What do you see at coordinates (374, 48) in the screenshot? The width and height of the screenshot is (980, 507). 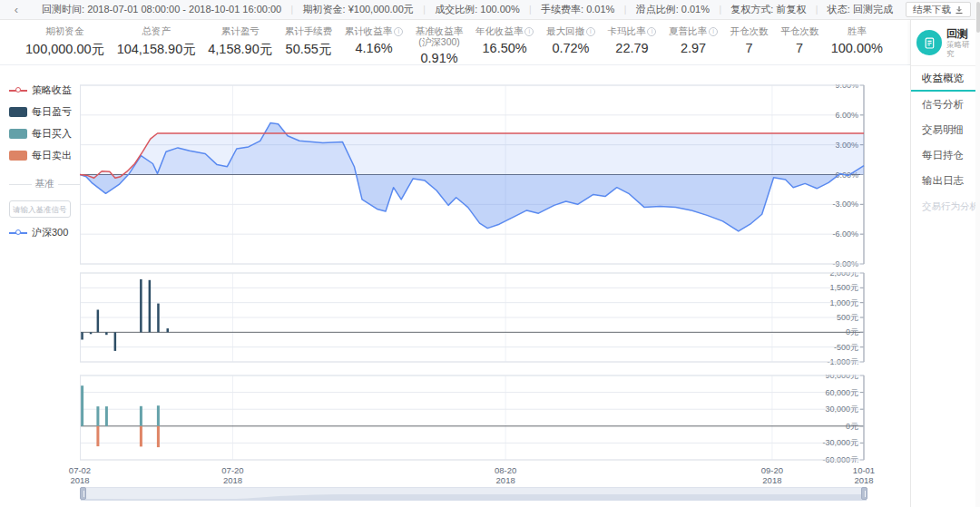 I see `stat-value: 4.16%` at bounding box center [374, 48].